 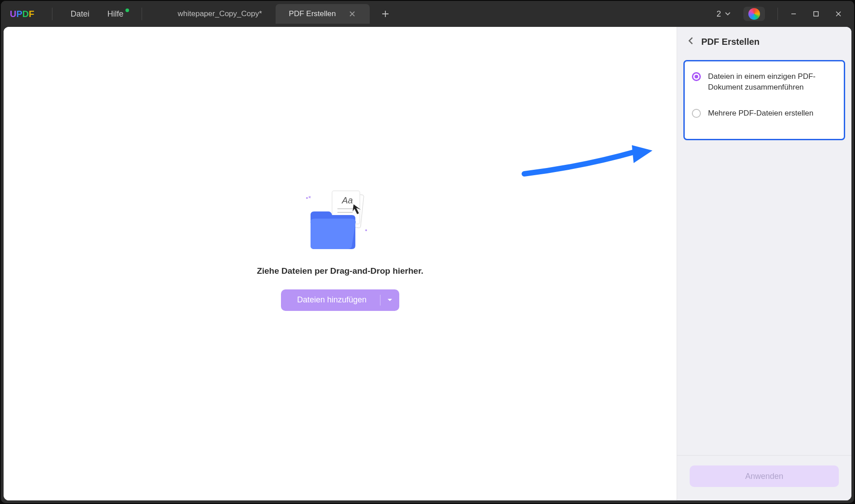 What do you see at coordinates (816, 14) in the screenshot?
I see `maximize-button` at bounding box center [816, 14].